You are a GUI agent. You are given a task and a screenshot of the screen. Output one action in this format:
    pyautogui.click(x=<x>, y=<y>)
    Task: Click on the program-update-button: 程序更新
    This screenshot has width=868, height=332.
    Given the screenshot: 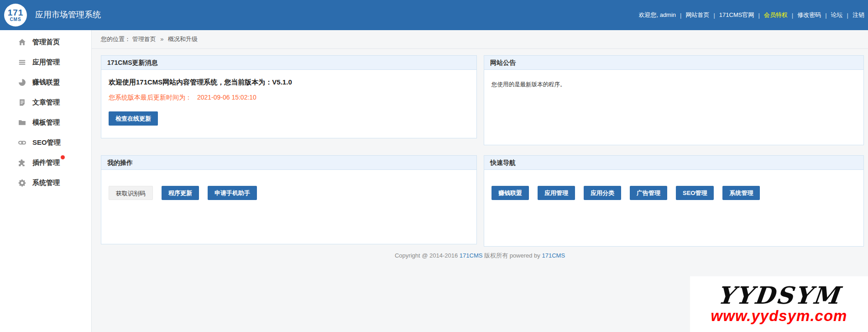 What is the action you would take?
    pyautogui.click(x=180, y=193)
    